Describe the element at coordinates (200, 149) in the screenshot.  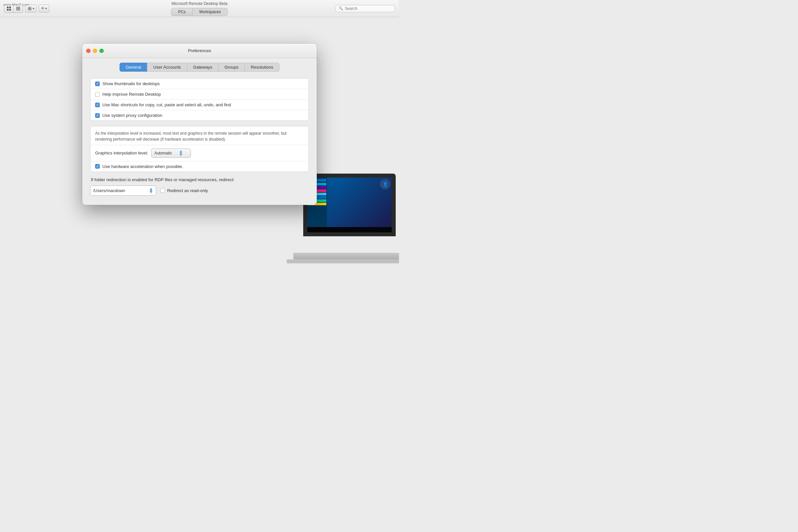
I see `interpolation-section: As the interpolation level is increased,…` at that location.